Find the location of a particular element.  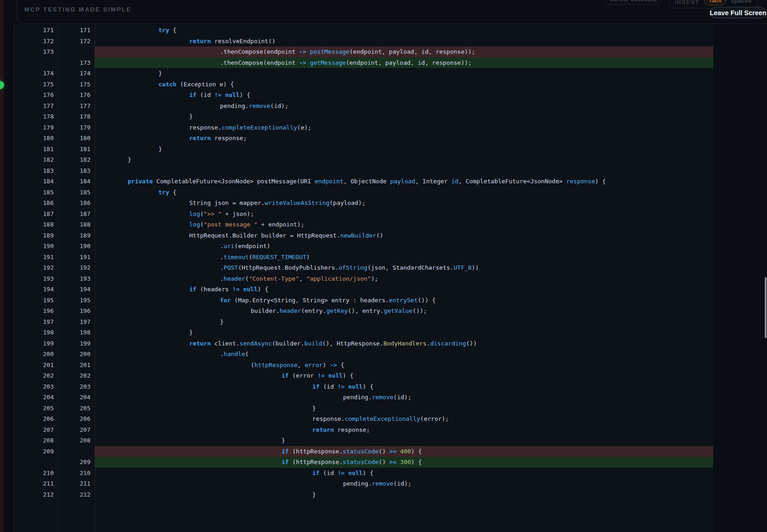

line-number-new: 183 is located at coordinates (74, 171).